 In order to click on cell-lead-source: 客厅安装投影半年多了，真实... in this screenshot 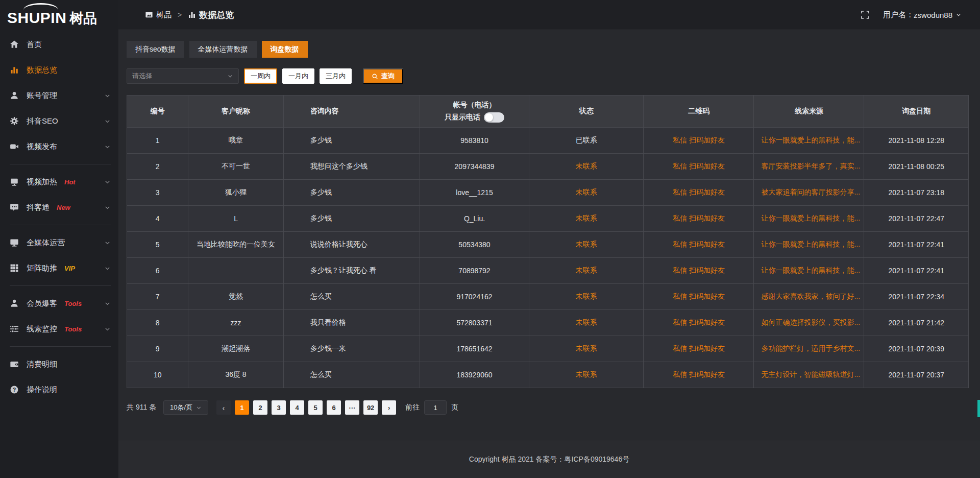, I will do `click(809, 166)`.